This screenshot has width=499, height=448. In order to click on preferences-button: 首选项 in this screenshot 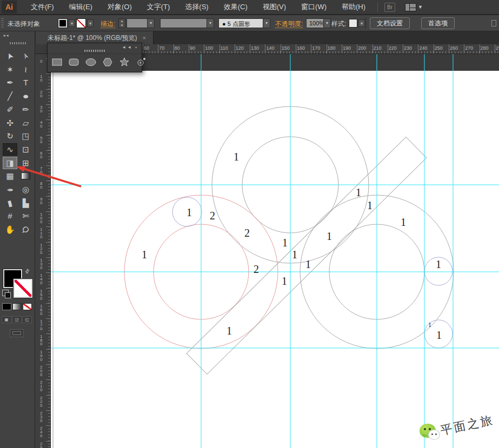, I will do `click(438, 23)`.